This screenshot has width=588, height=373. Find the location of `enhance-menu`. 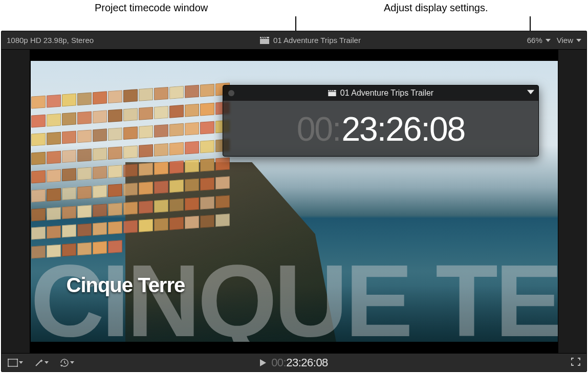

enhance-menu is located at coordinates (41, 363).